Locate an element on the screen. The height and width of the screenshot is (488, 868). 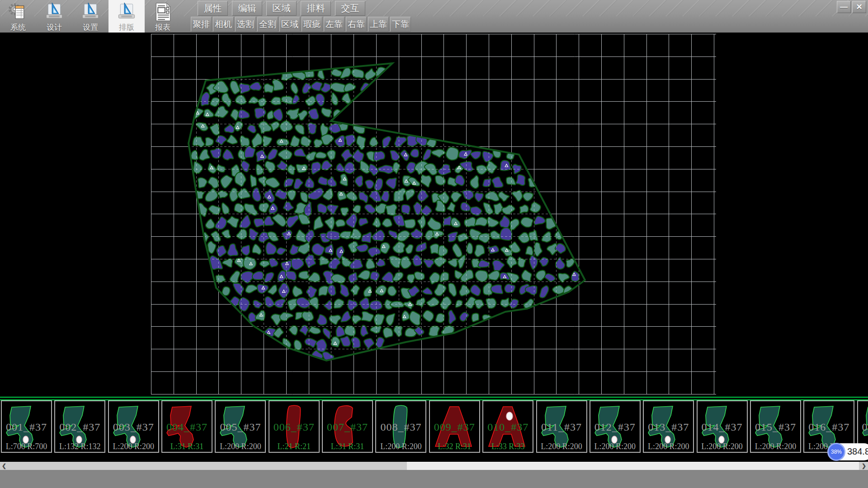
thumbnail-cell: 012_#37L:200 R:200 is located at coordinates (615, 427).